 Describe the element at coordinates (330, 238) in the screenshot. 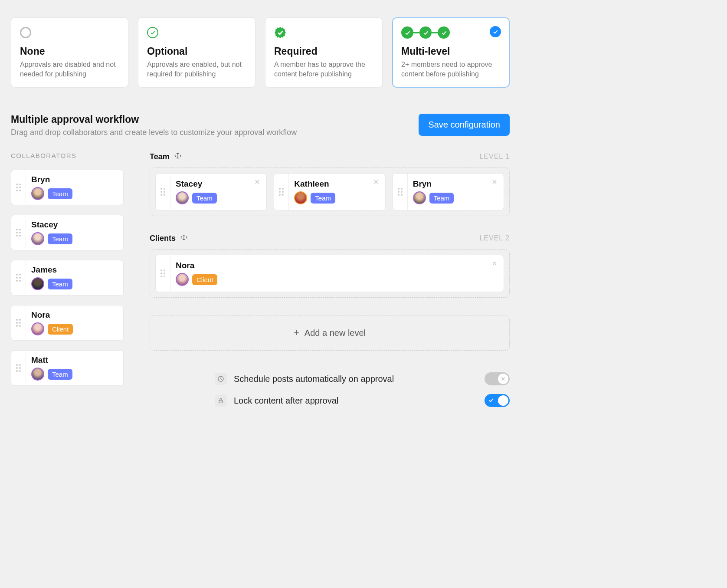

I see `level-header: ClientsLEVEL 2` at that location.